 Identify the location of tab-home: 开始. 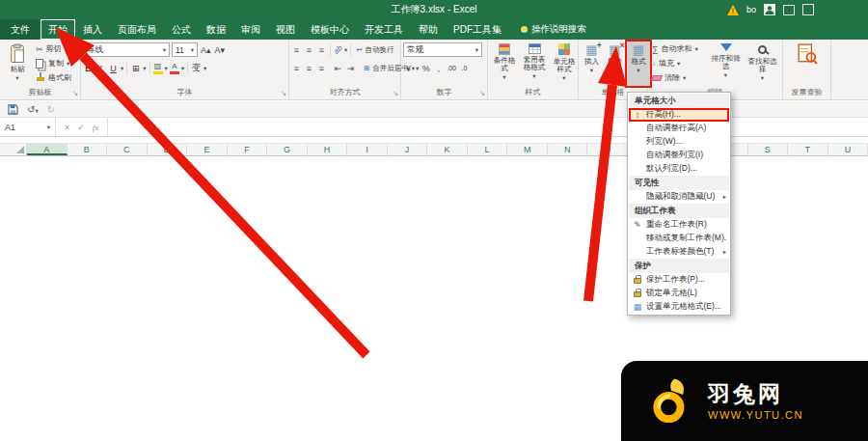
(58, 29).